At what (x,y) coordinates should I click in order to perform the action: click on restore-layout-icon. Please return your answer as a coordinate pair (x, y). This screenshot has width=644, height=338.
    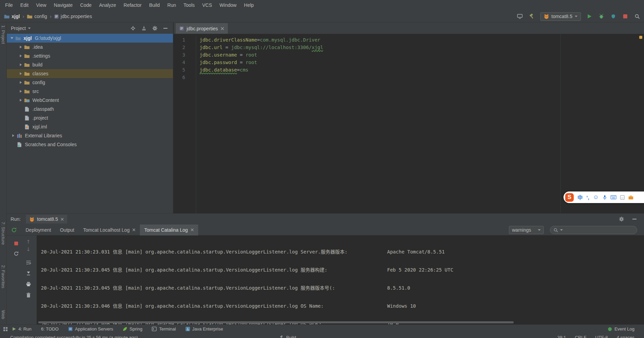
    Looking at the image, I should click on (520, 16).